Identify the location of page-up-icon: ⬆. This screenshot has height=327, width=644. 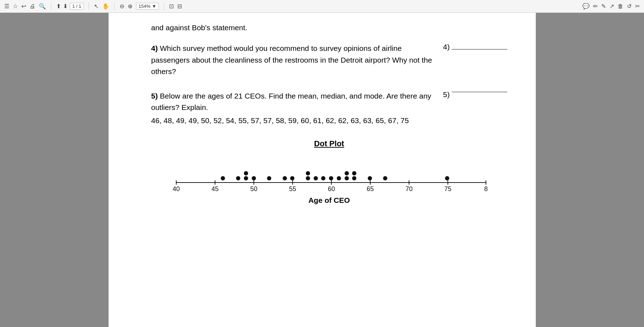
(58, 6).